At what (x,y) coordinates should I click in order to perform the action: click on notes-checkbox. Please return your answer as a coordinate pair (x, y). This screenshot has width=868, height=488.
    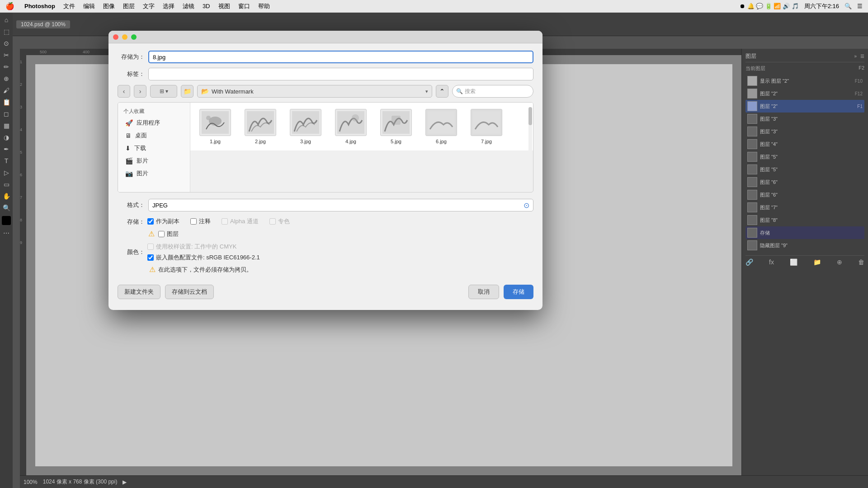
    Looking at the image, I should click on (193, 221).